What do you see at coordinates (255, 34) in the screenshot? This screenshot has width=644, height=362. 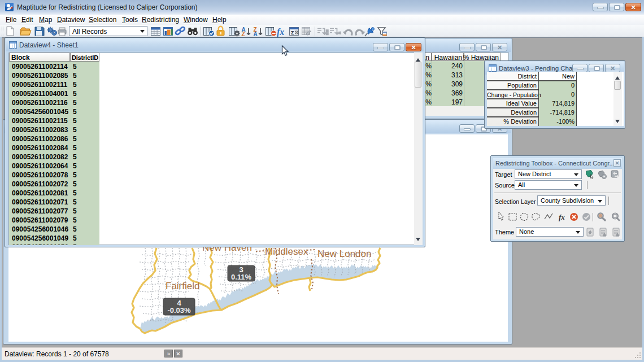 I see `svg-text: A` at bounding box center [255, 34].